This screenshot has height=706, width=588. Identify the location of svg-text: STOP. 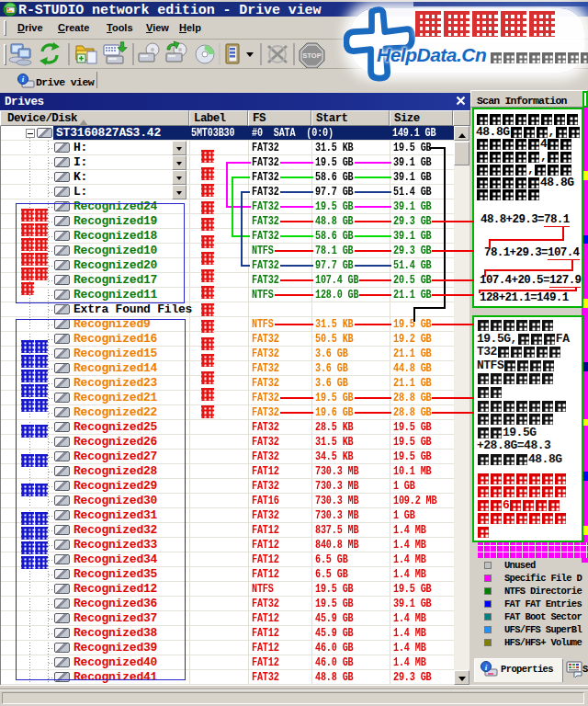
(311, 55).